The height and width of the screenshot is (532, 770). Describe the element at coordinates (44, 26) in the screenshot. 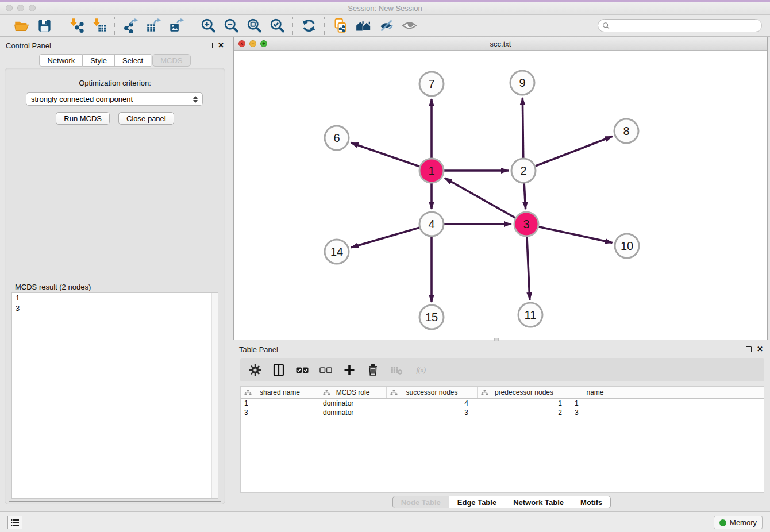

I see `save-session-button` at that location.